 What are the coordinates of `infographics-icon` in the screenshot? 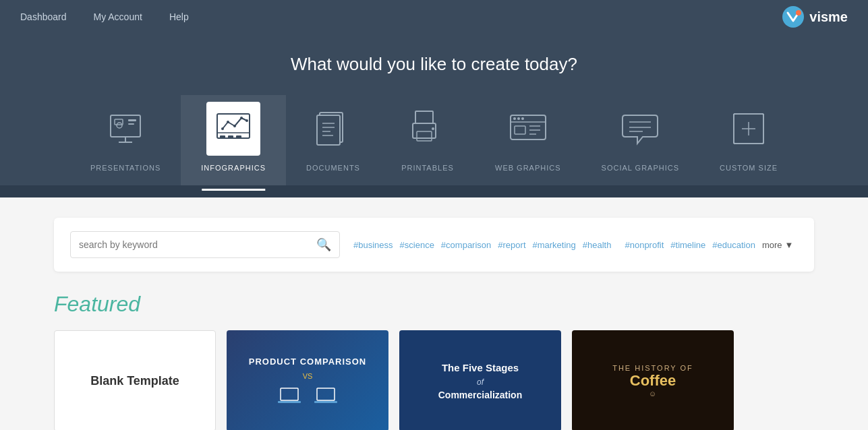 It's located at (233, 129).